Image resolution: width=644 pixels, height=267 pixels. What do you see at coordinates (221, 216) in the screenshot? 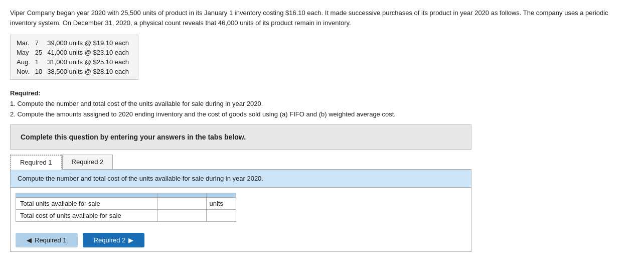
I see `answer-unit` at bounding box center [221, 216].